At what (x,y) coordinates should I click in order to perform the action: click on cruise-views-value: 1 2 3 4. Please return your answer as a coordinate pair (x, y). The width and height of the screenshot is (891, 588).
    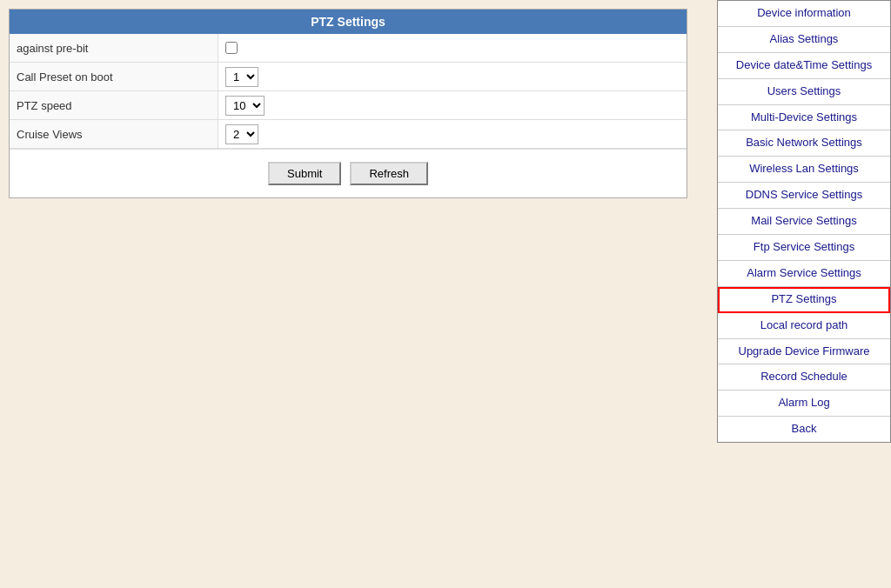
    Looking at the image, I should click on (242, 134).